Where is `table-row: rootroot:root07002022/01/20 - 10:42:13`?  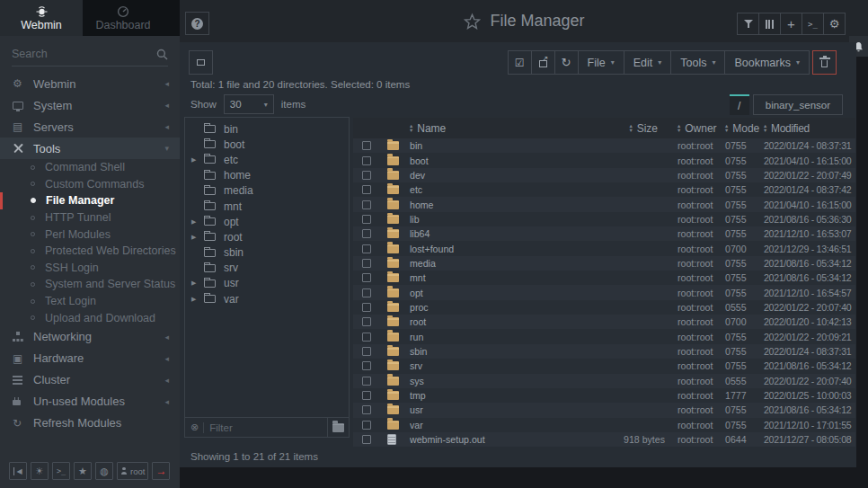
table-row: rootroot:root07002022/01/20 - 10:42:13 is located at coordinates (604, 322).